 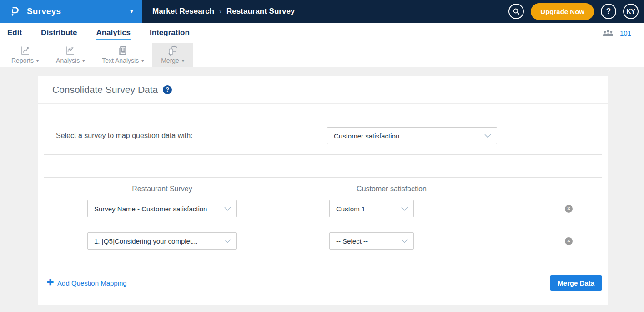 I want to click on mapping-column-headers: Restaurant Survey Customer satisfaction, so click(x=323, y=189).